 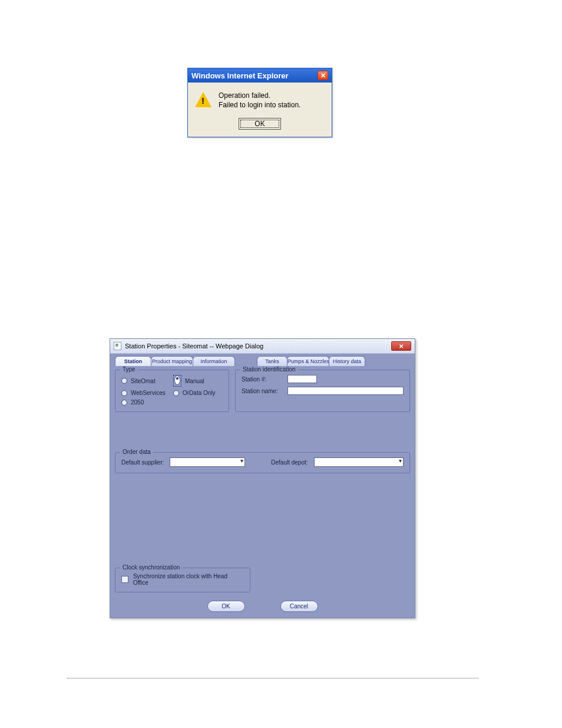 I want to click on sync-label: Synchronize station clock with Head Offi…, so click(x=189, y=579).